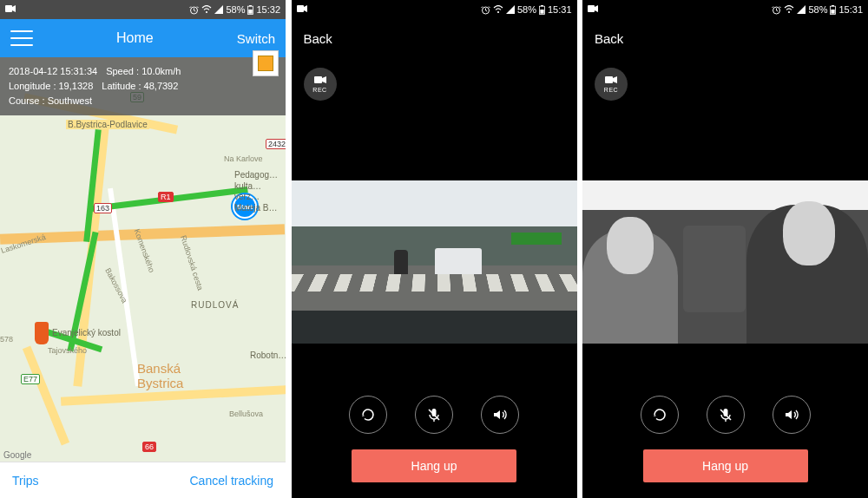 This screenshot has height=498, width=868. Describe the element at coordinates (17, 455) in the screenshot. I see `google-attribution: Google` at that location.